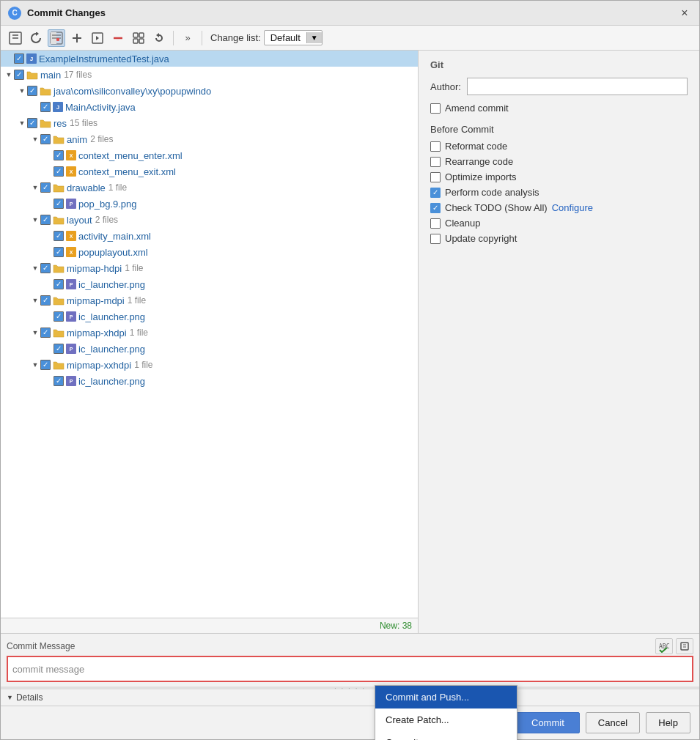 This screenshot has height=740, width=700. I want to click on remove-btn, so click(118, 38).